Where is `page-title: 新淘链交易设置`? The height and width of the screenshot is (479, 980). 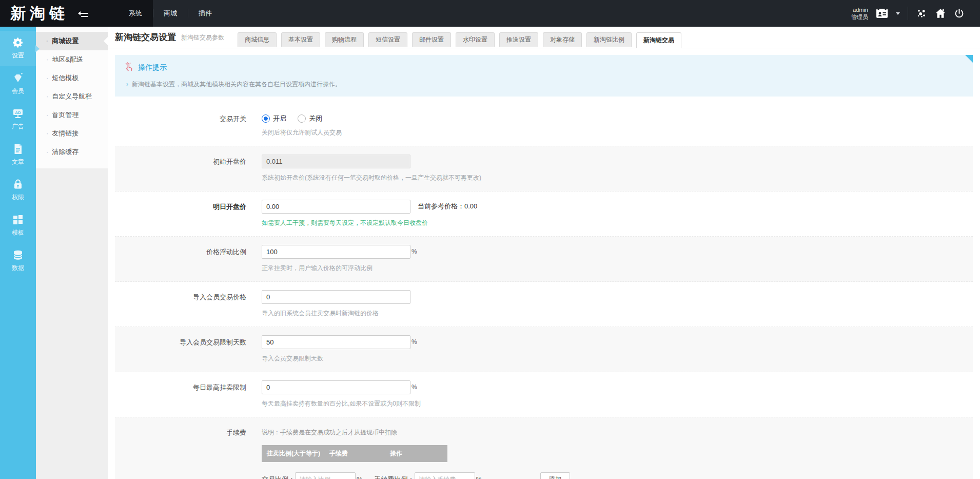
page-title: 新淘链交易设置 is located at coordinates (146, 37).